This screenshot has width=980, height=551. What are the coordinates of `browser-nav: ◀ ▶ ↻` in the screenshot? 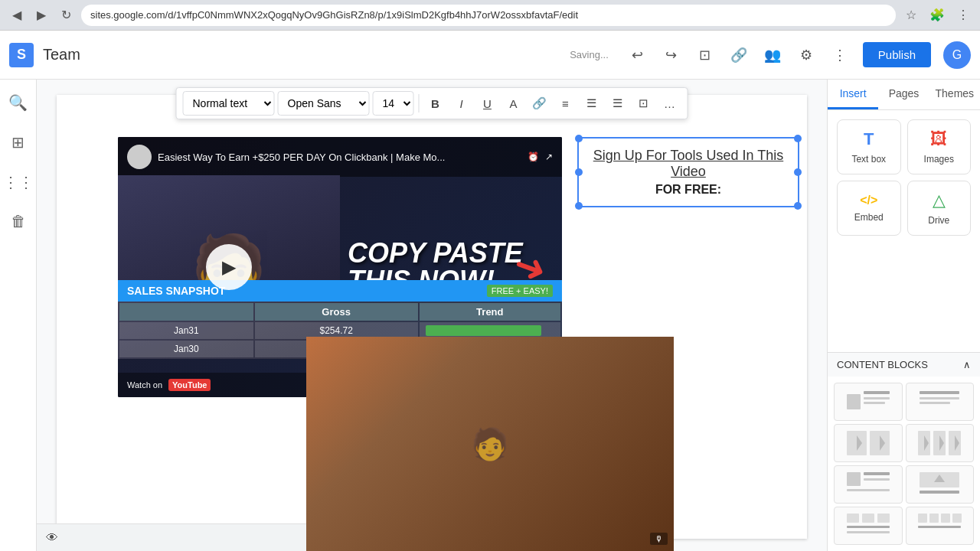 It's located at (41, 15).